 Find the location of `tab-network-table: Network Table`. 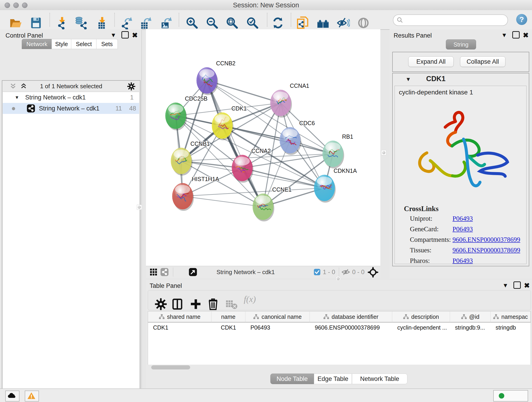

tab-network-table: Network Table is located at coordinates (380, 379).